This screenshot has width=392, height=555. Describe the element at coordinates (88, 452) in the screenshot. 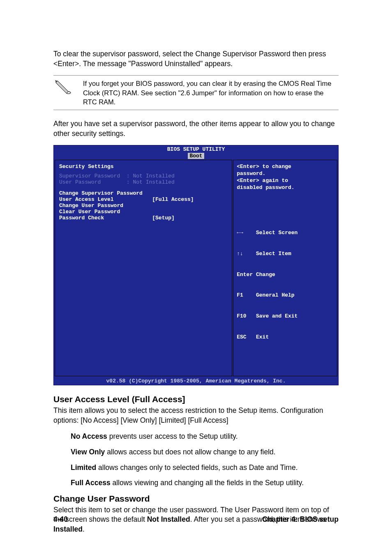

I see `option-label: View Only` at that location.